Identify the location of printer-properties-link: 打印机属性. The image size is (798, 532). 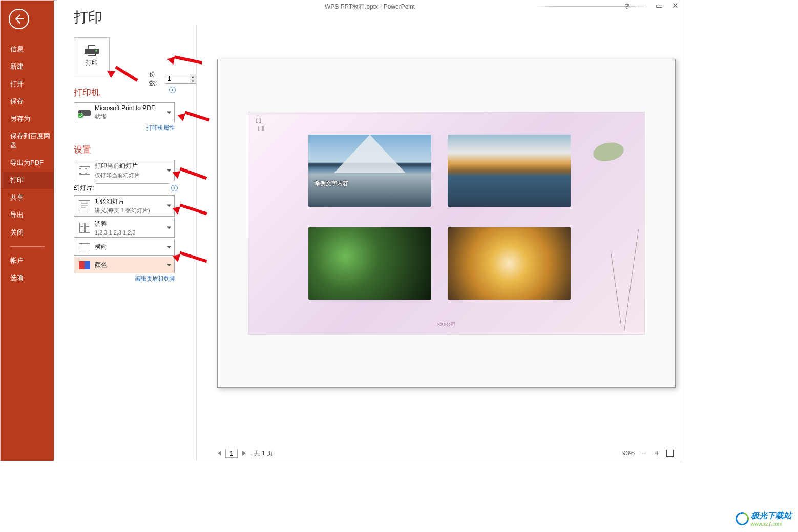
(124, 128).